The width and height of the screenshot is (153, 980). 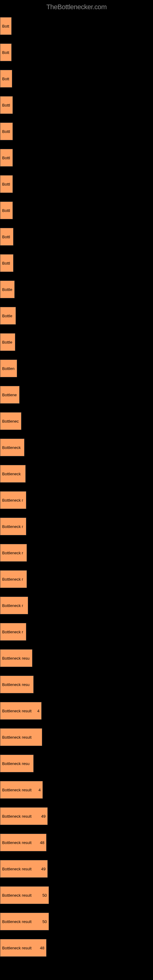 I want to click on bar-row: Bottleneck result48, so click(x=76, y=948).